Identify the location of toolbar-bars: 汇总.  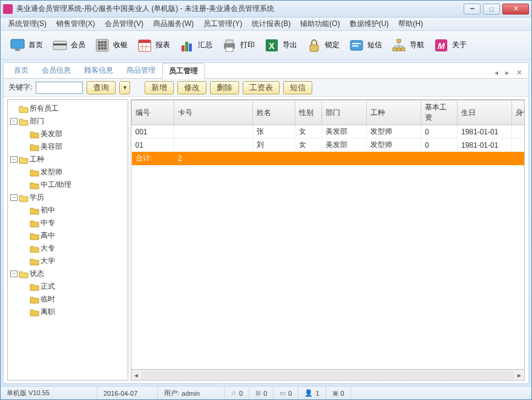
(195, 45).